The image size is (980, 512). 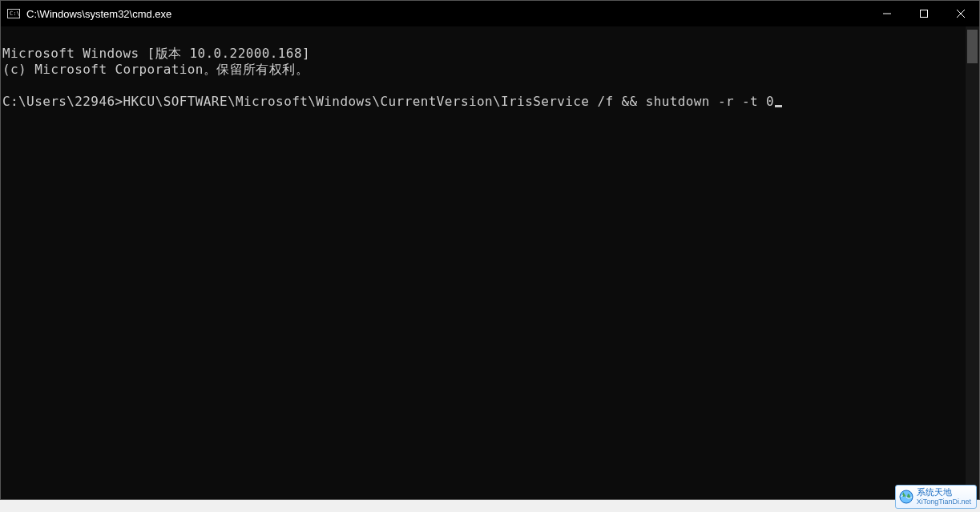 I want to click on terminal-prompt: C:\Users\22946>, so click(x=63, y=101).